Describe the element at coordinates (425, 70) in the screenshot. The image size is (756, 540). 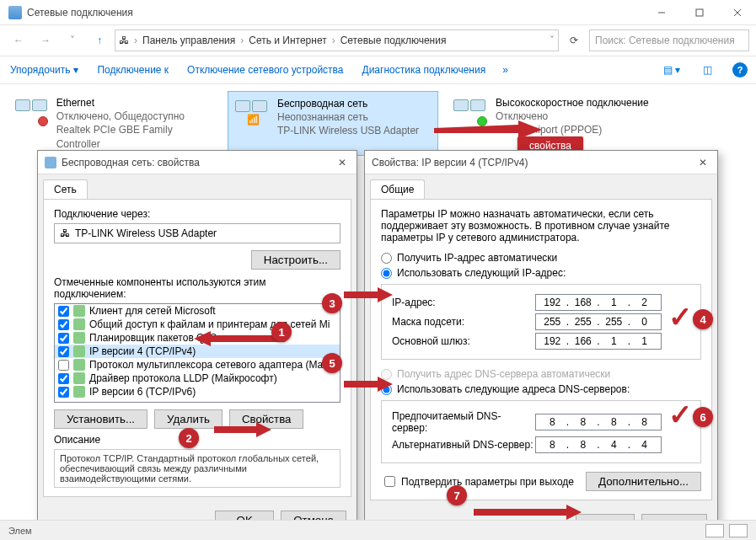
I see `diagnose-button: Диагностика подключения` at that location.